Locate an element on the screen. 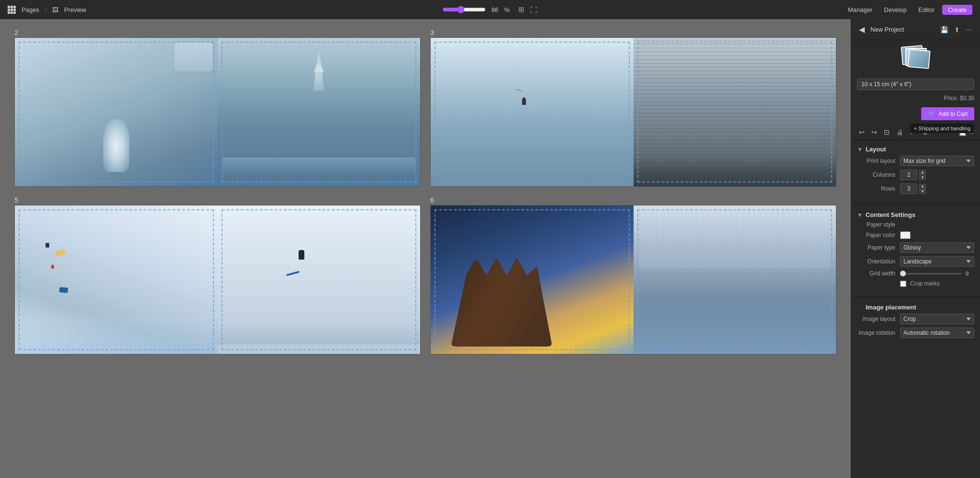  add-to-cart-button: 🛒 Add to Cart is located at coordinates (947, 114).